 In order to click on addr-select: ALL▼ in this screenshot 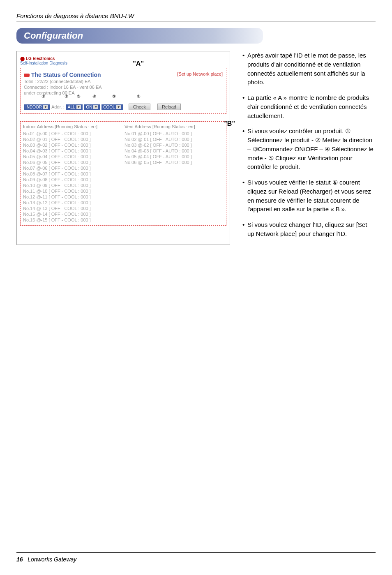, I will do `click(75, 107)`.